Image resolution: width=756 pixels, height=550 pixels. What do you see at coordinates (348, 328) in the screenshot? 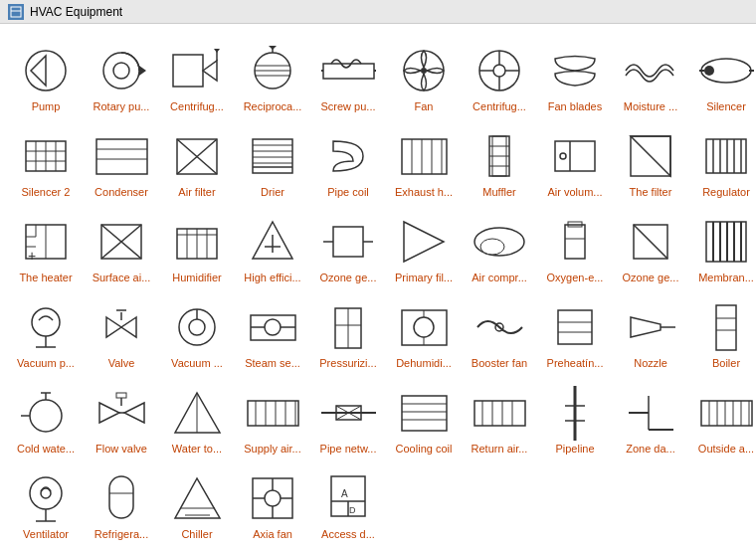
I see `pressurizi-icon` at bounding box center [348, 328].